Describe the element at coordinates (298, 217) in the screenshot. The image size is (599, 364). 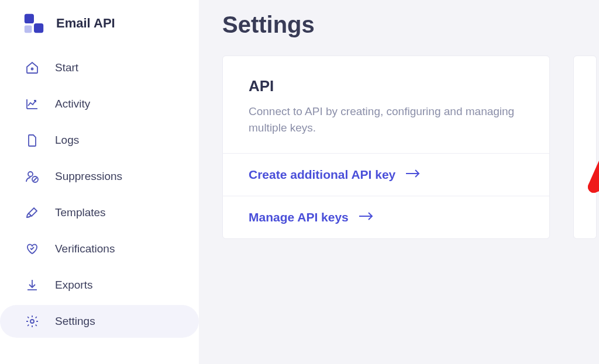
I see `manage-api-keys-label: Manage API keys` at that location.